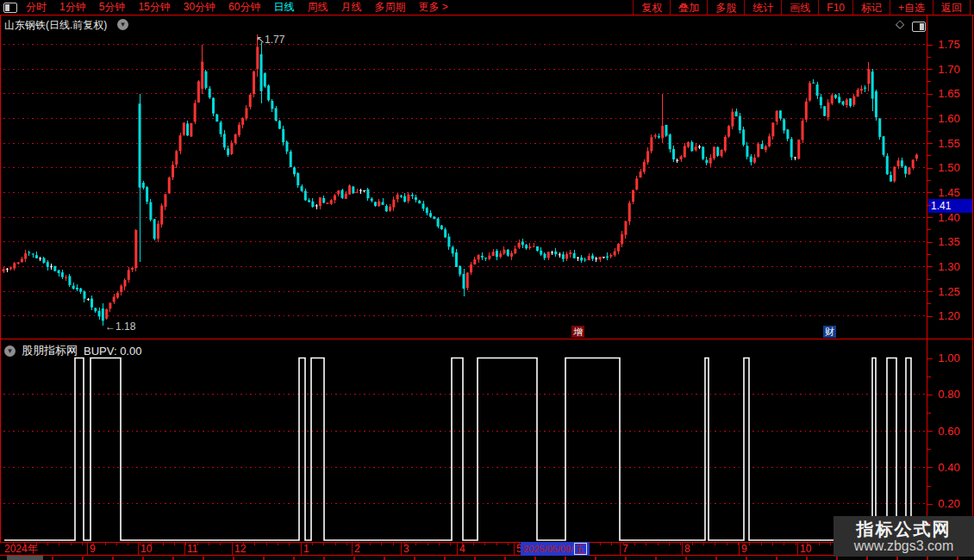 Image resolution: width=974 pixels, height=560 pixels. I want to click on period-menu-item-5: 60分钟, so click(245, 7).